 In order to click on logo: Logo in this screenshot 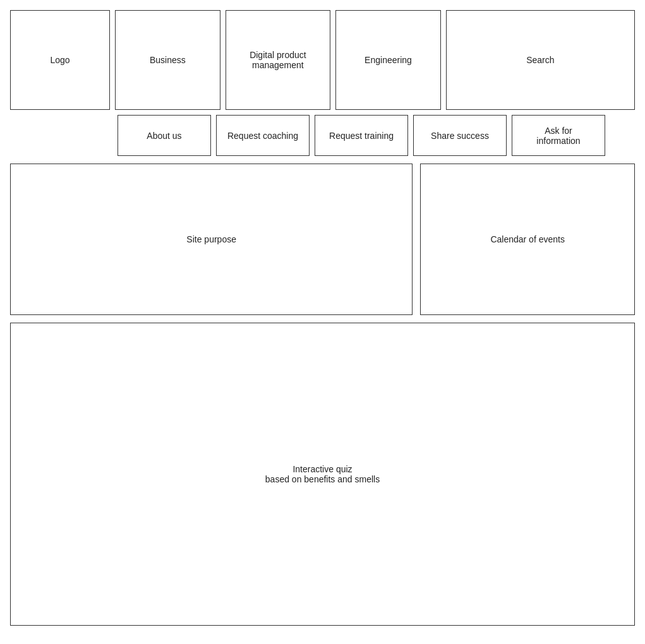, I will do `click(60, 60)`.